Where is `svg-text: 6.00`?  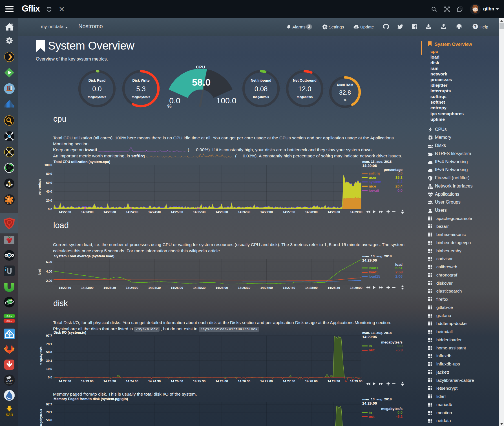
svg-text: 6.00 is located at coordinates (49, 262).